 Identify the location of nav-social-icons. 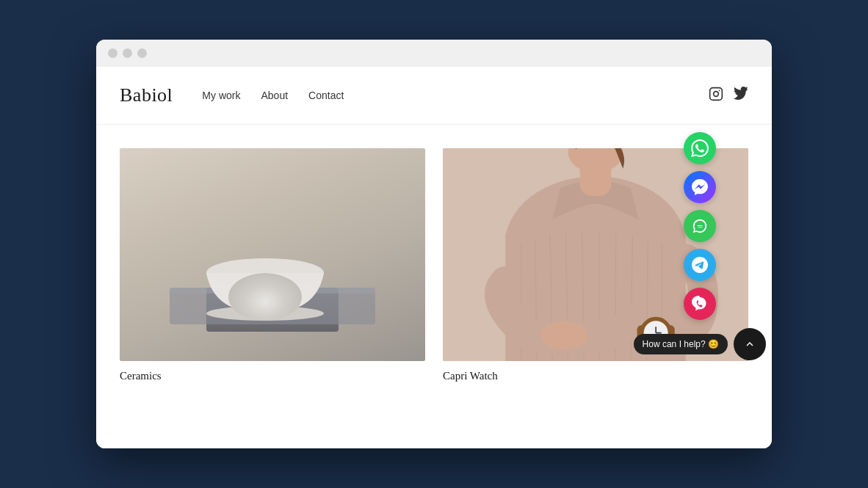
(728, 95).